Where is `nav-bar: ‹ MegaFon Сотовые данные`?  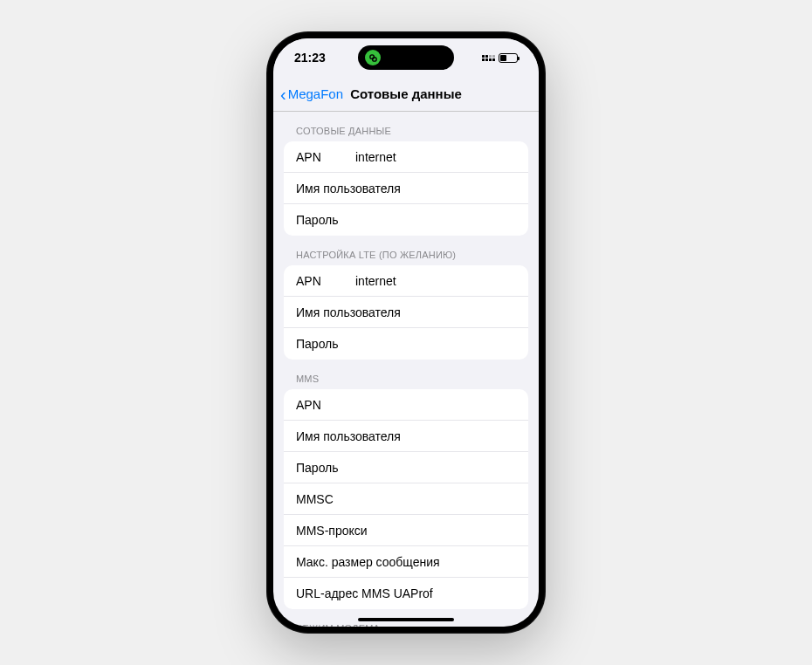 nav-bar: ‹ MegaFon Сотовые данные is located at coordinates (406, 94).